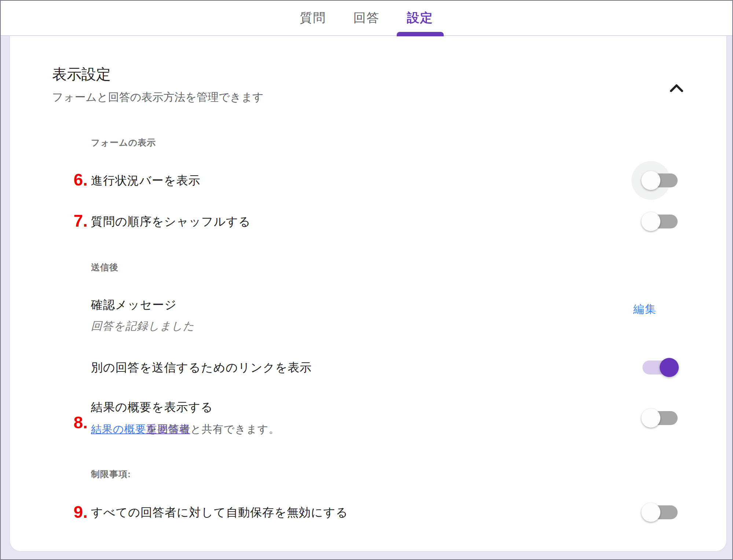 Image resolution: width=733 pixels, height=560 pixels. What do you see at coordinates (71, 180) in the screenshot?
I see `annotation-number-6: 6.` at bounding box center [71, 180].